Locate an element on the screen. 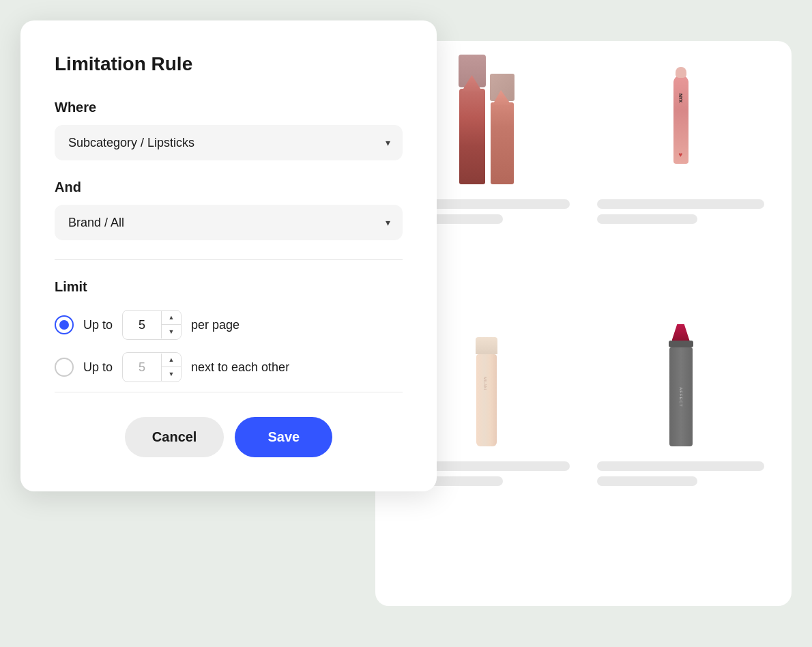  radio-per-page-label: Up to is located at coordinates (98, 325).